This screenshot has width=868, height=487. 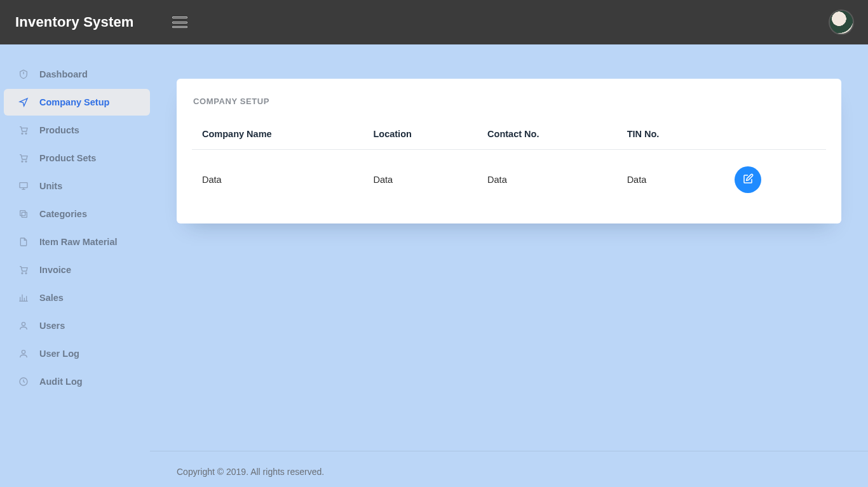 I want to click on nav-arrow-icon, so click(x=24, y=102).